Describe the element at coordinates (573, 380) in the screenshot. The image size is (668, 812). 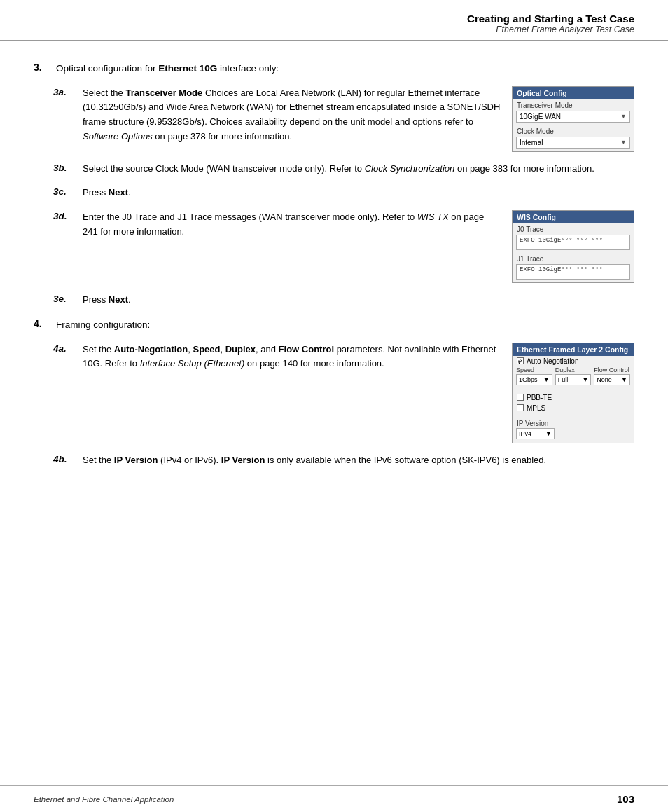
I see `duplex-value: Full ▼` at that location.